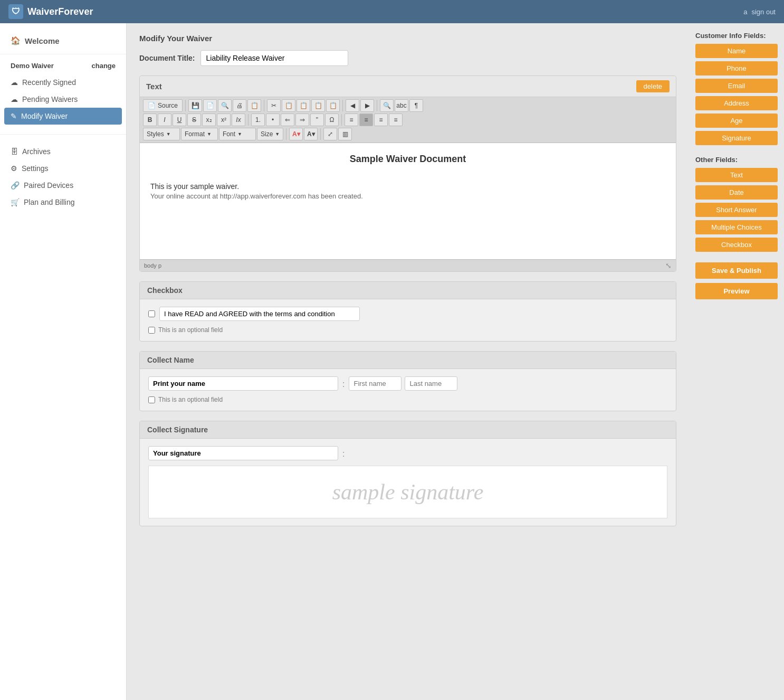 This screenshot has width=784, height=700. Describe the element at coordinates (152, 330) in the screenshot. I see `optional-checkbox` at that location.